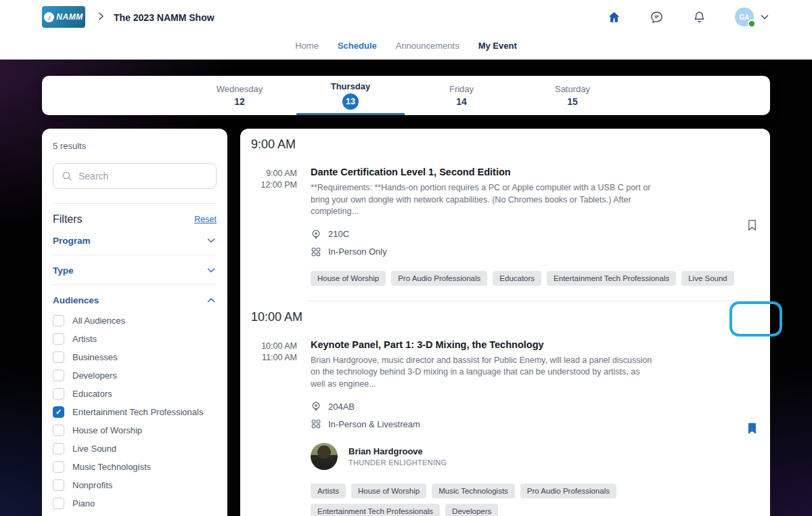 The image size is (812, 516). What do you see at coordinates (524, 234) in the screenshot?
I see `event-location: 210C` at bounding box center [524, 234].